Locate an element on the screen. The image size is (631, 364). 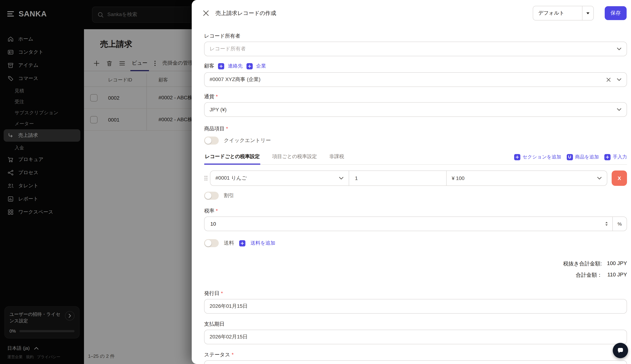
shipping-label: 送料 is located at coordinates (229, 243).